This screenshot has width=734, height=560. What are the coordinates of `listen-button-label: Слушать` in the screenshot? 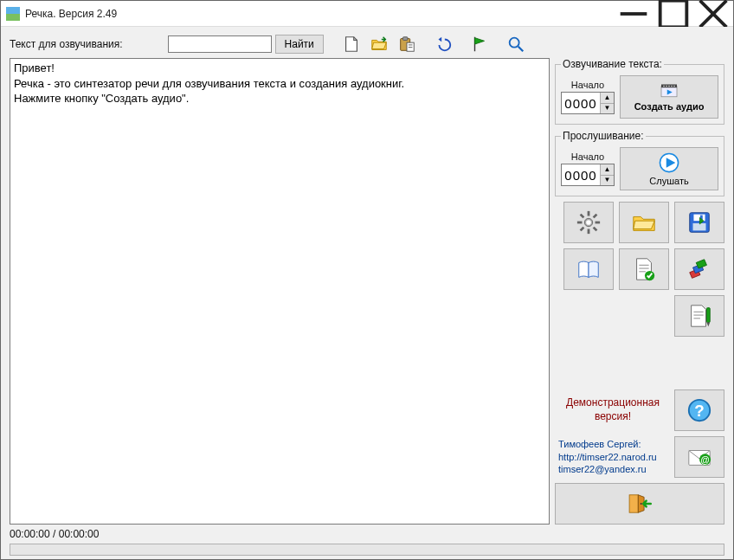 It's located at (668, 181).